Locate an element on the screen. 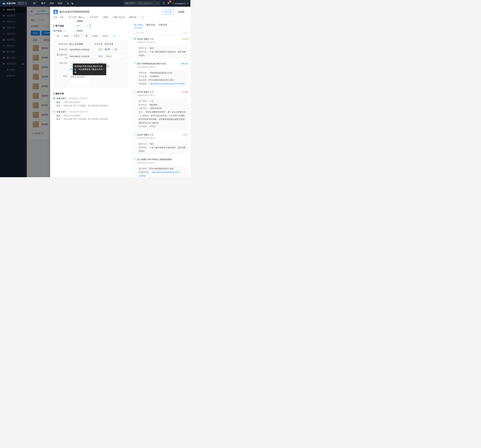  group-more: +4 is located at coordinates (142, 17).